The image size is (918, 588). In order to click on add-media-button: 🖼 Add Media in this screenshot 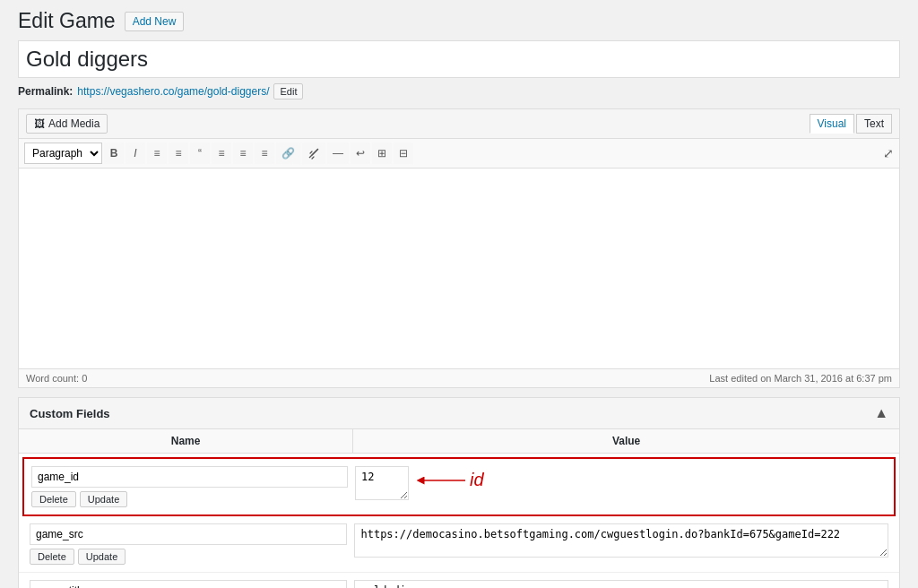, I will do `click(66, 124)`.